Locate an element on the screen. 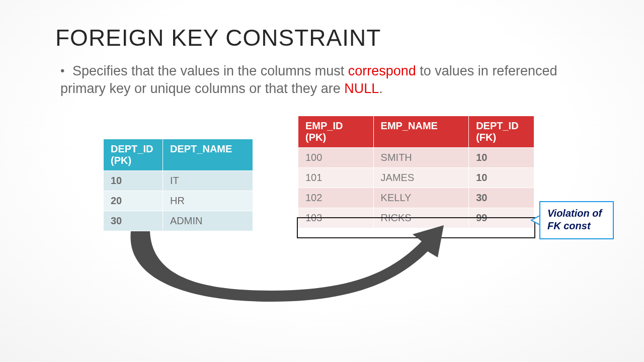  cell-emp-name: JAMES is located at coordinates (421, 178).